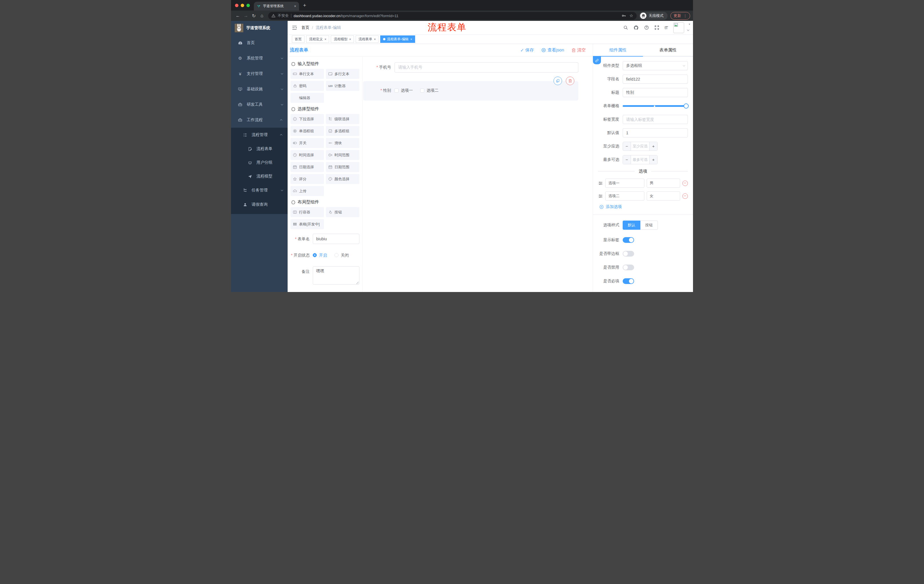  I want to click on url-text: dashboard.yudao.iocoder.cn/bpm/manager/f…, so click(346, 16).